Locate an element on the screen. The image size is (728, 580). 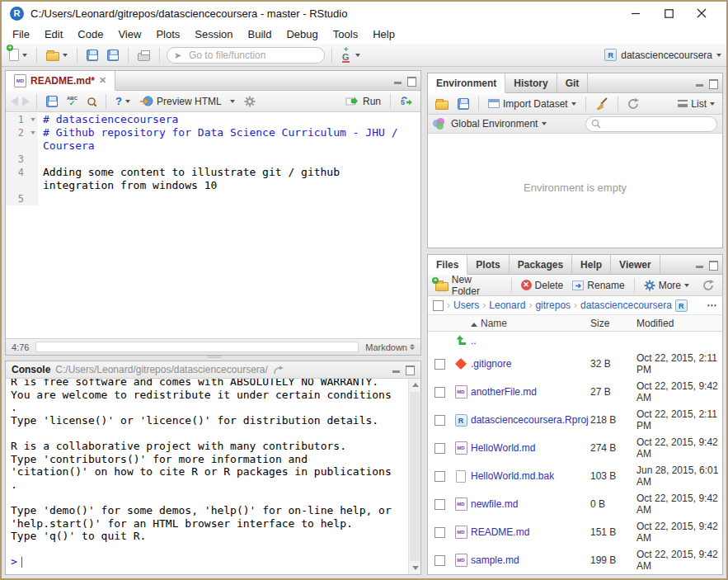
forward-arrow-icon is located at coordinates (26, 101).